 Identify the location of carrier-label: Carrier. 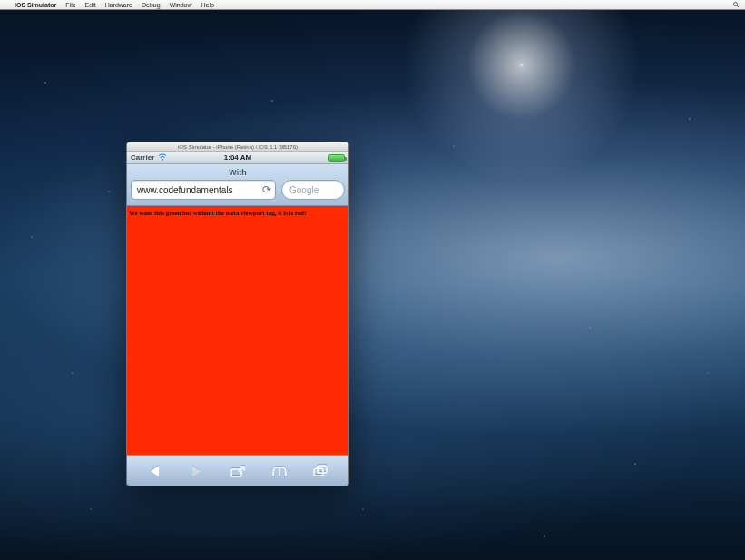
(142, 158).